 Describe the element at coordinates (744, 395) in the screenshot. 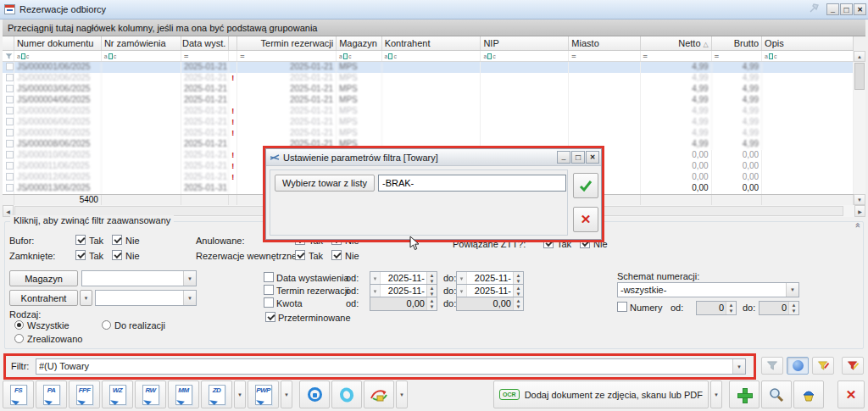

I see `add-button` at that location.